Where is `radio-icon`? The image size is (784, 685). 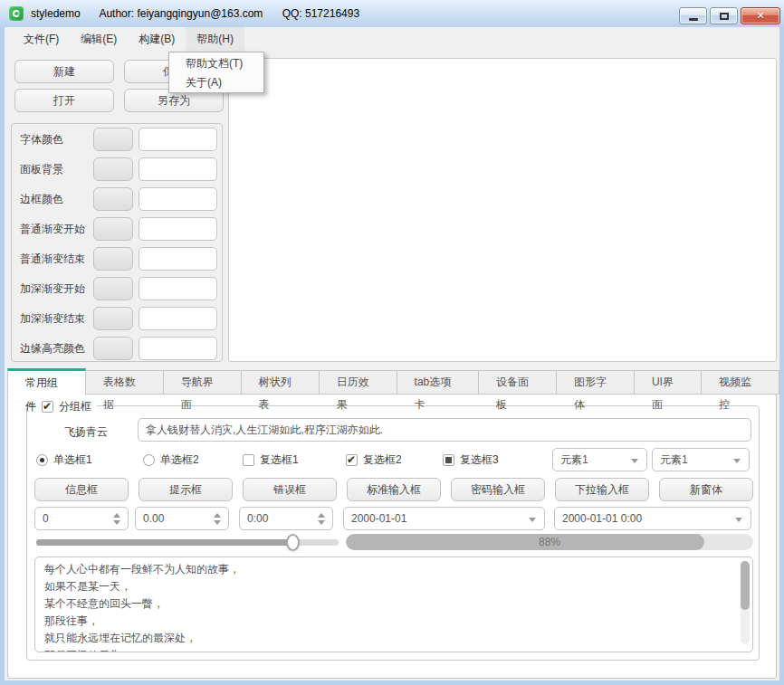
radio-icon is located at coordinates (42, 460).